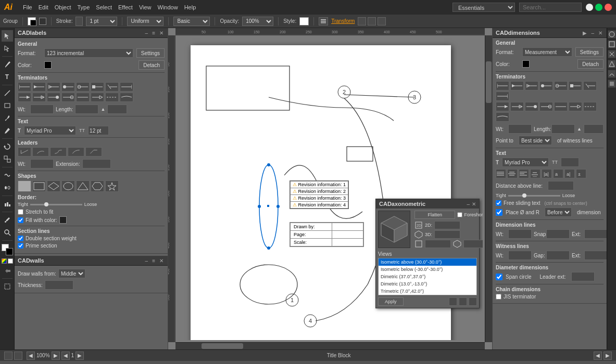 The height and width of the screenshot is (364, 616). I want to click on dim-term-r6, so click(575, 107).